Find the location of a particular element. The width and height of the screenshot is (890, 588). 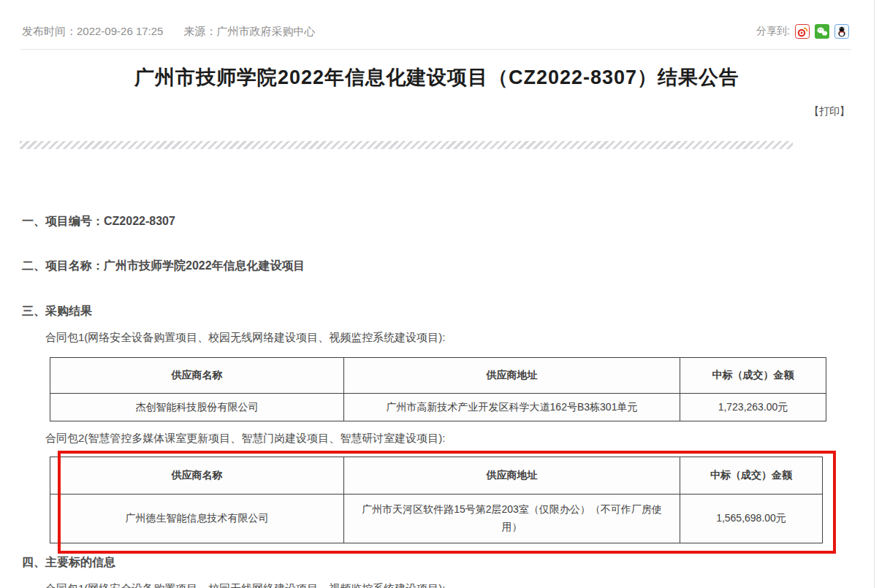

meta-bar: 发布时间：2022-09-26 17:25来源：广州市政府采购中心 分享到: is located at coordinates (436, 31).